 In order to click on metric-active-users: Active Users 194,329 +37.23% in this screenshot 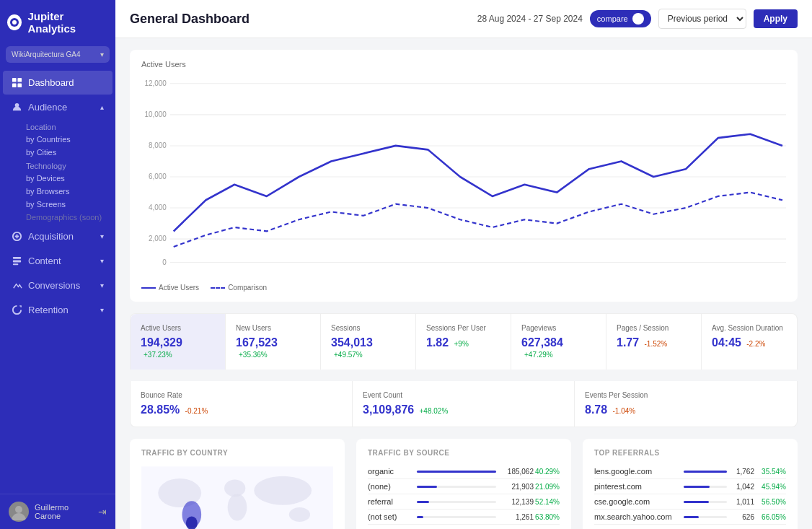, I will do `click(178, 342)`.